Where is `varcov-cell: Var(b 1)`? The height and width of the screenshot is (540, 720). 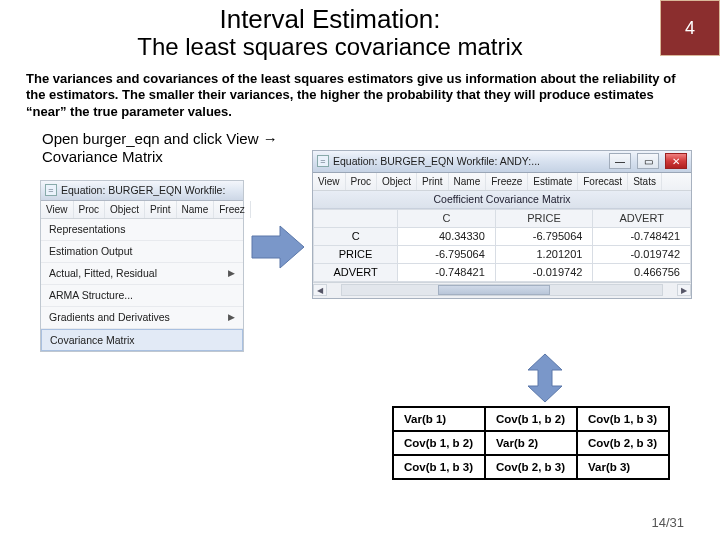 varcov-cell: Var(b 1) is located at coordinates (439, 419).